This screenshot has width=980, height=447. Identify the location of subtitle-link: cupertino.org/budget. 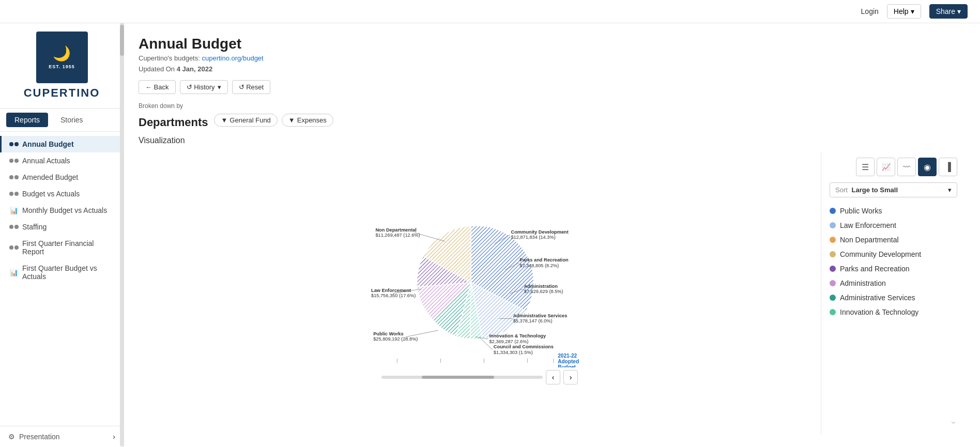
(233, 58).